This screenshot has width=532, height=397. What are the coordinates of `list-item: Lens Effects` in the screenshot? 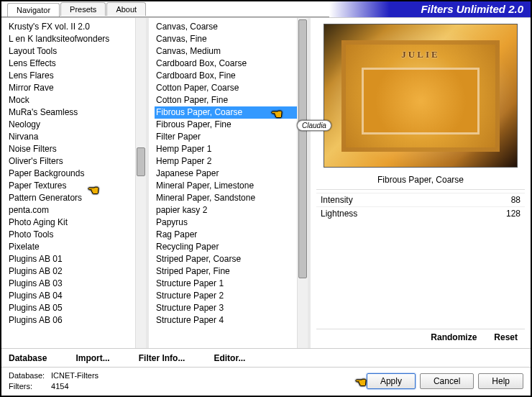 It's located at (71, 63).